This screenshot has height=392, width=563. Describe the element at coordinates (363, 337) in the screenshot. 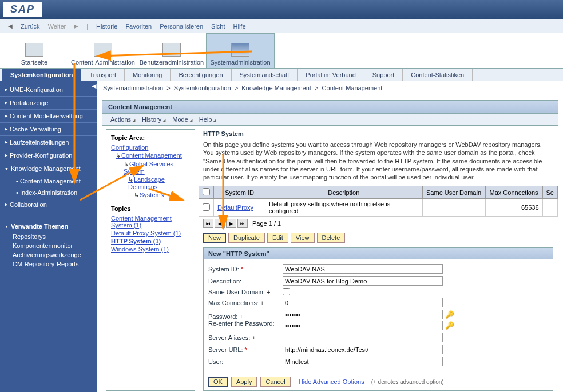

I see `input-aliases` at that location.